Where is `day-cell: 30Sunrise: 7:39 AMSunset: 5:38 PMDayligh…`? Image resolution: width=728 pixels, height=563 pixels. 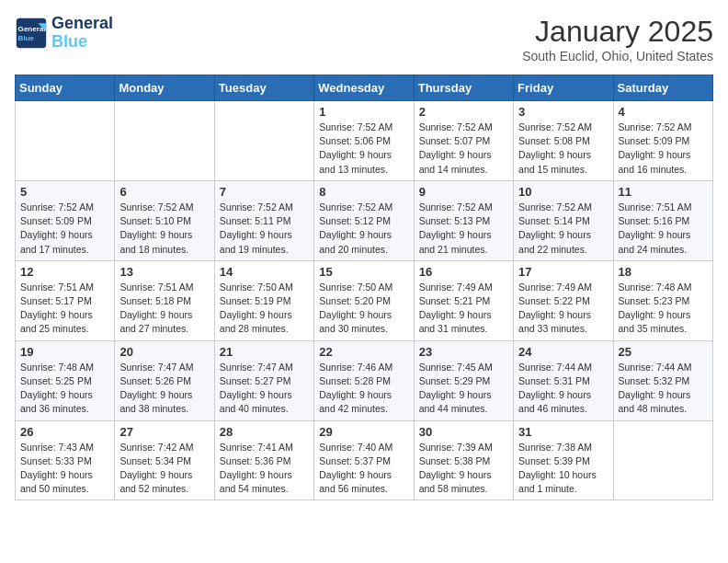 day-cell: 30Sunrise: 7:39 AMSunset: 5:38 PMDayligh… is located at coordinates (463, 460).